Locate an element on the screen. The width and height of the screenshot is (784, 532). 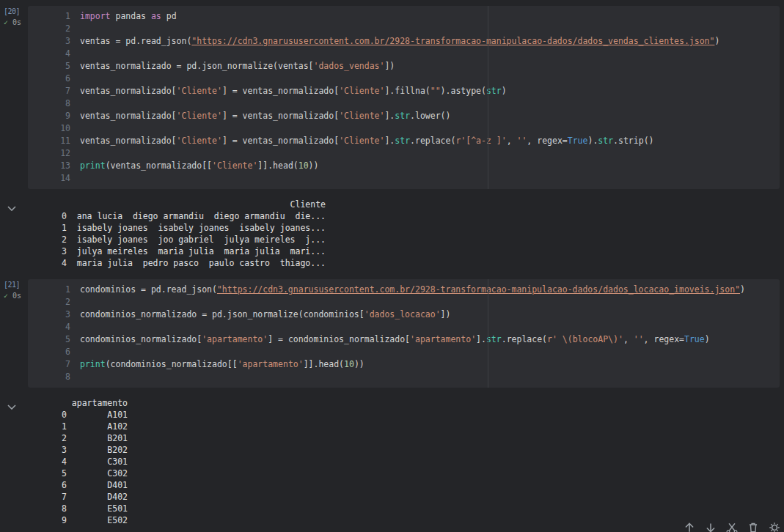
code-line: 9ventas_normalizado['Cliente'] = ventas_… is located at coordinates (403, 116).